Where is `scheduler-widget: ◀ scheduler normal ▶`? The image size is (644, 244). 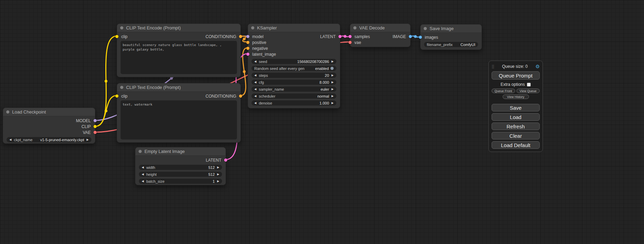
scheduler-widget: ◀ scheduler normal ▶ is located at coordinates (294, 96).